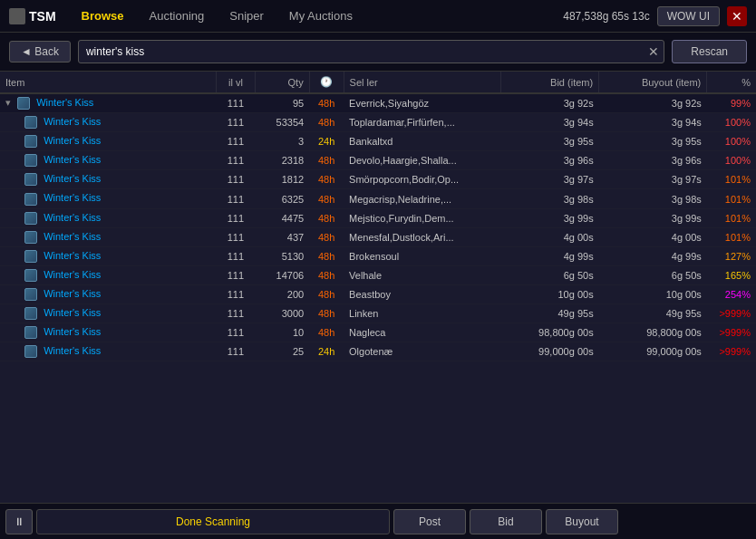 The height and width of the screenshot is (539, 756). What do you see at coordinates (422, 179) in the screenshot?
I see `cell-seller: Smörpopcorn,Bodir,Op...` at bounding box center [422, 179].